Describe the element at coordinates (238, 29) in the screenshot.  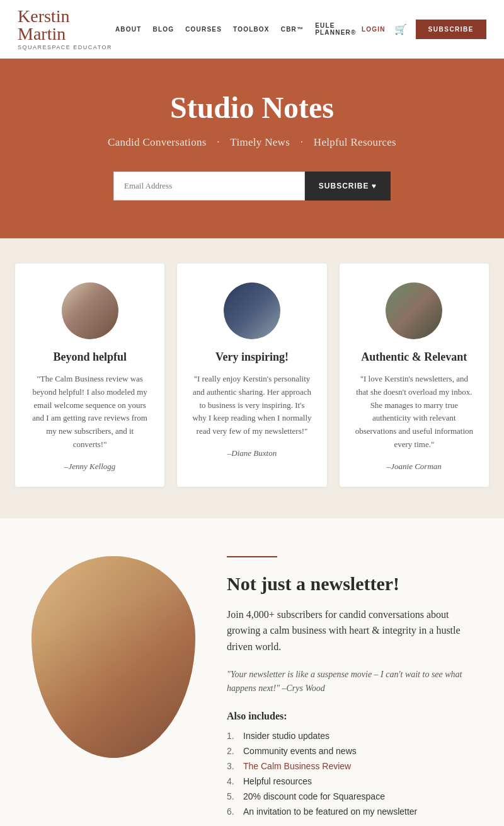
I see `nav-links: About Blog Courses Toolbox CBR™ Eule Pla…` at that location.